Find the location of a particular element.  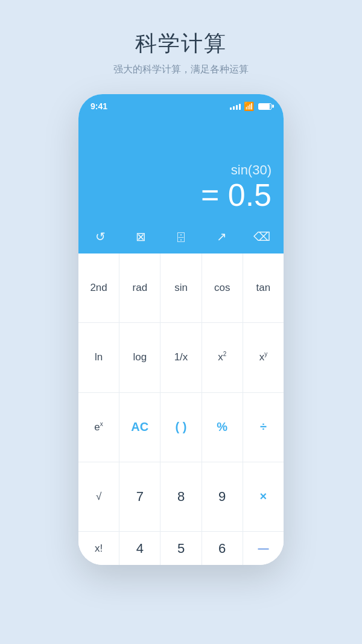

key-power: xy is located at coordinates (263, 357).